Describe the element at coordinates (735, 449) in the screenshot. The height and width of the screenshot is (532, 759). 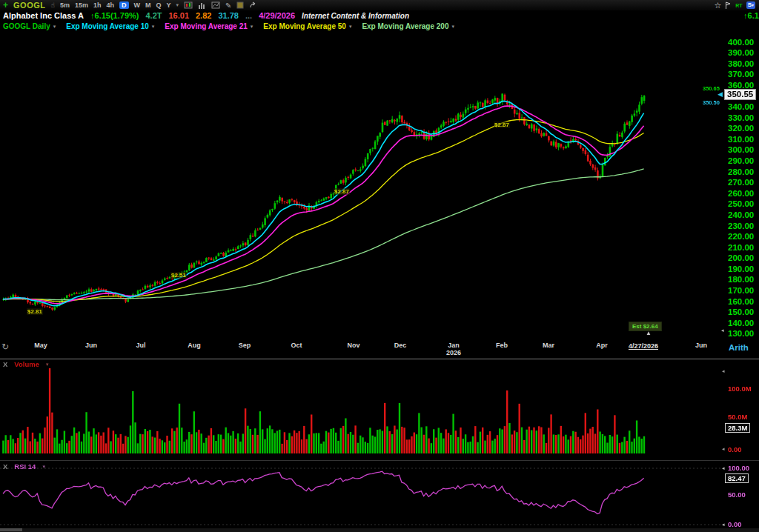
I see `volume-axis-label: 0.00` at that location.